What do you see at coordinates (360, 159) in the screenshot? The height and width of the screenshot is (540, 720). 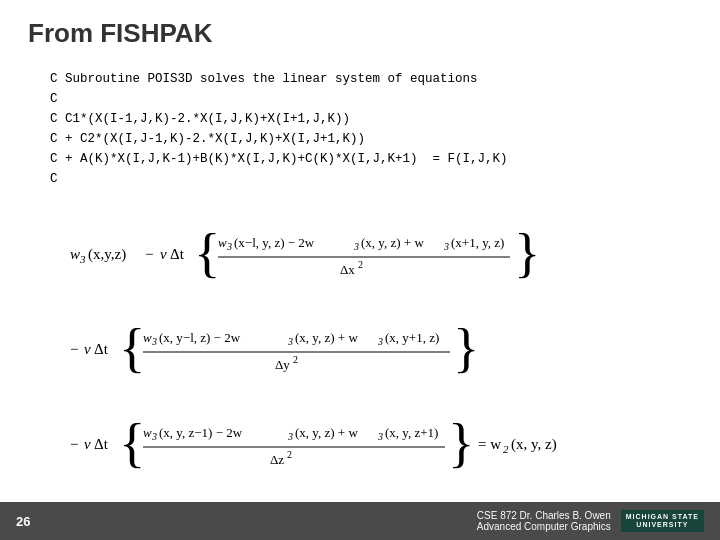 I see `code-line-5: C + A(K)*X(I,J,K-1)+B(K)*X(I,J,K)+C(K)*X…` at bounding box center [360, 159].